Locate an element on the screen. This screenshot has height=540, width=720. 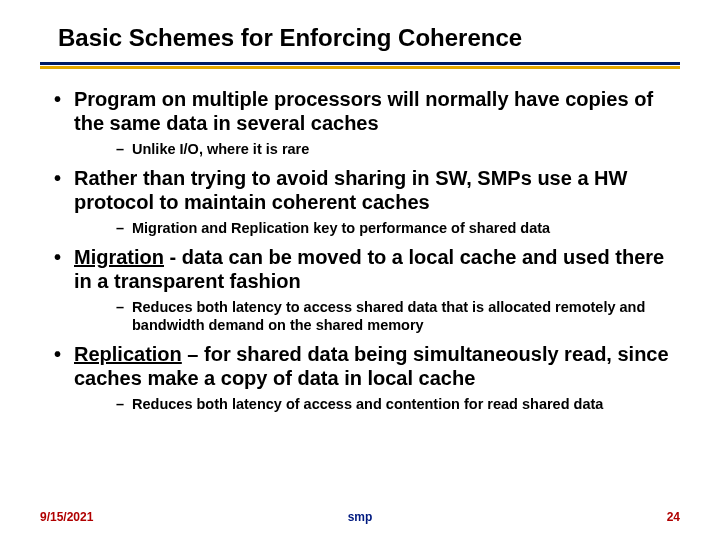
keyword: Migration is located at coordinates (119, 257).